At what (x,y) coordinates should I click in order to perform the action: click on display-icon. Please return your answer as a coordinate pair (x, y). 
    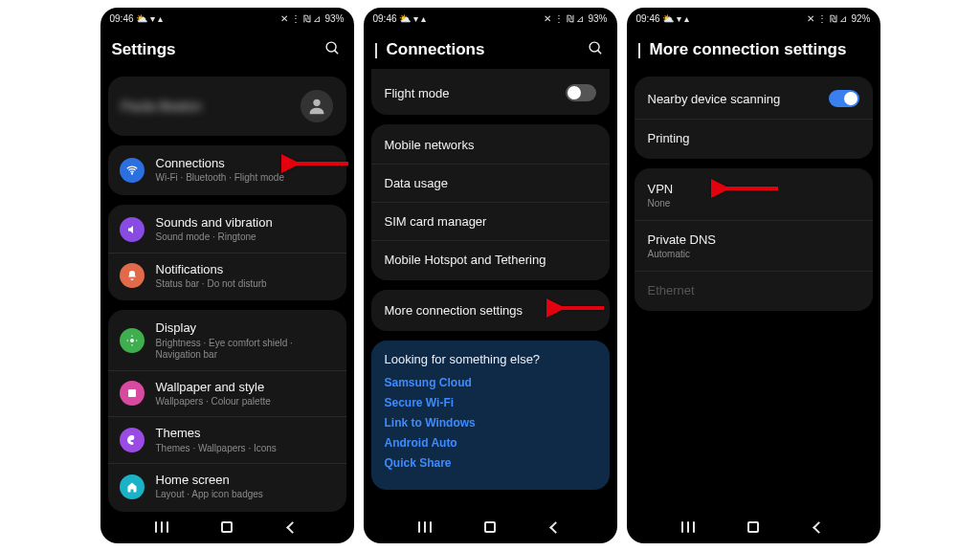
    Looking at the image, I should click on (132, 341).